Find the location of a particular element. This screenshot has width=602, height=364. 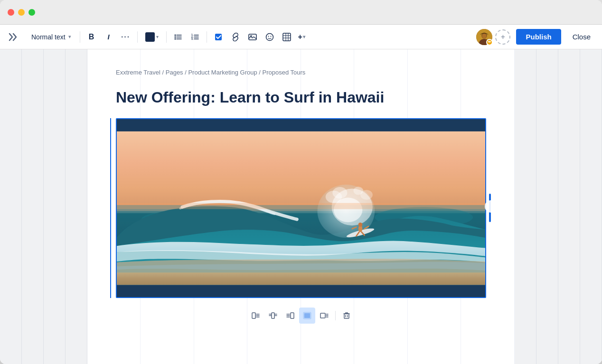

maximize-traffic-light is located at coordinates (32, 12).